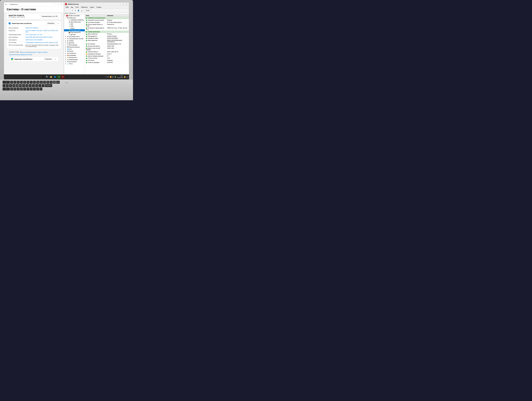  I want to click on tree-item-multimedia: ▶ 🎵 Мультимедиа, so click(74, 45).